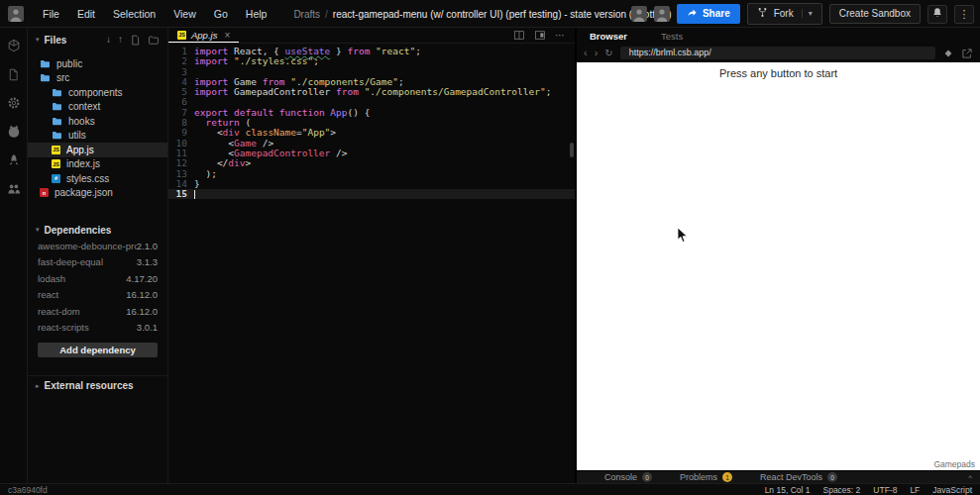 This screenshot has height=495, width=980. What do you see at coordinates (560, 36) in the screenshot?
I see `more-actions-icon: ⋯` at bounding box center [560, 36].